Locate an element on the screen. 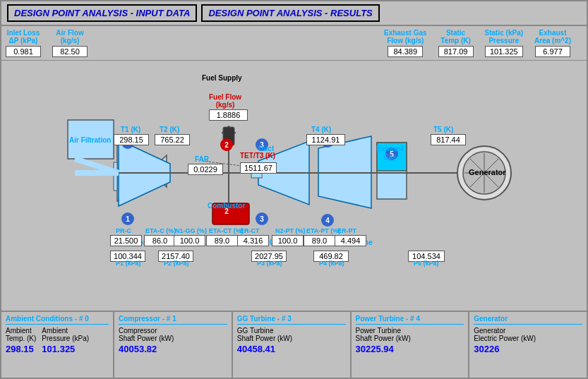 The width and height of the screenshot is (588, 379). ambient-pressure-item: AmbientPressure (kPa) 101.325 is located at coordinates (65, 340).